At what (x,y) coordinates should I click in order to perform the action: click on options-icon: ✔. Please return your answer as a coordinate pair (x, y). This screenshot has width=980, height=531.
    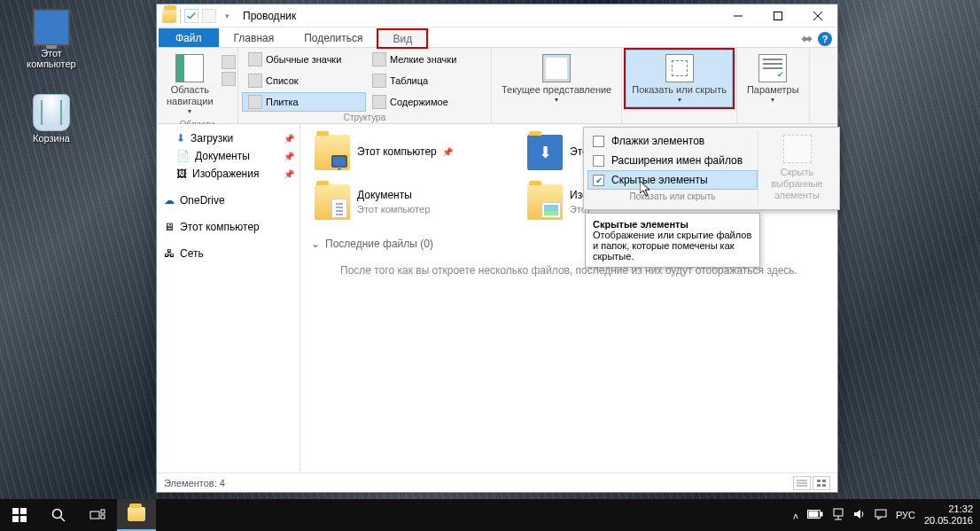
    Looking at the image, I should click on (773, 68).